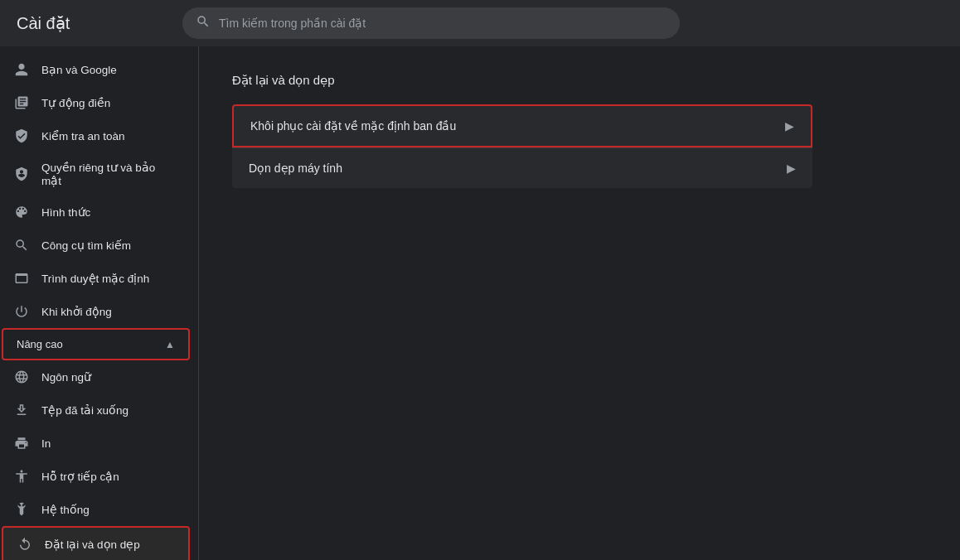  I want to click on accessibility-icon, so click(22, 476).